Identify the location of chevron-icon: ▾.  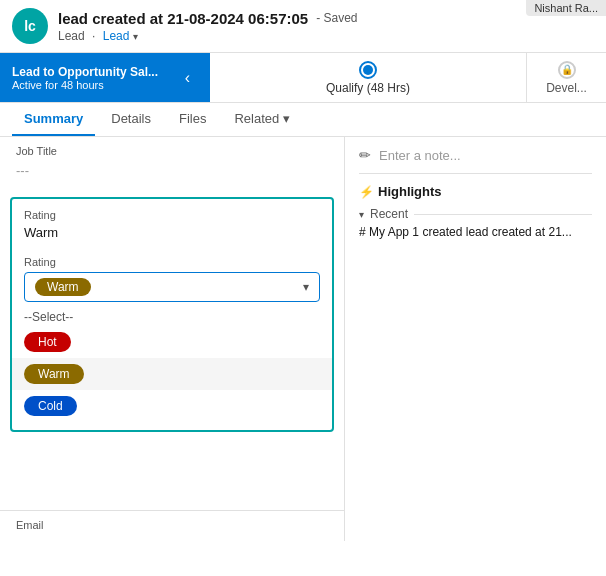
(362, 214).